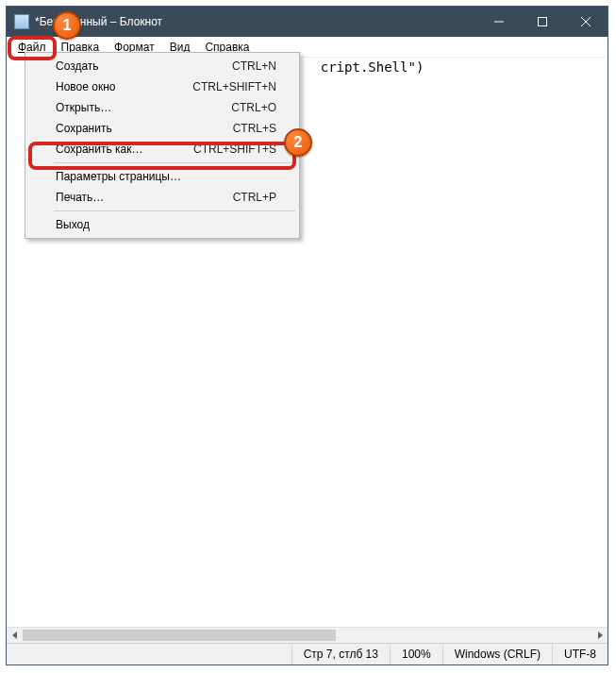  Describe the element at coordinates (162, 197) in the screenshot. I see `menu-item-print: Печать… CTRL+P` at that location.